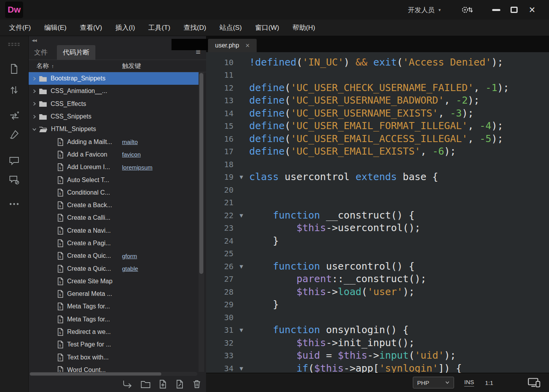  Describe the element at coordinates (378, 318) in the screenshot. I see `code-line: 30` at that location.